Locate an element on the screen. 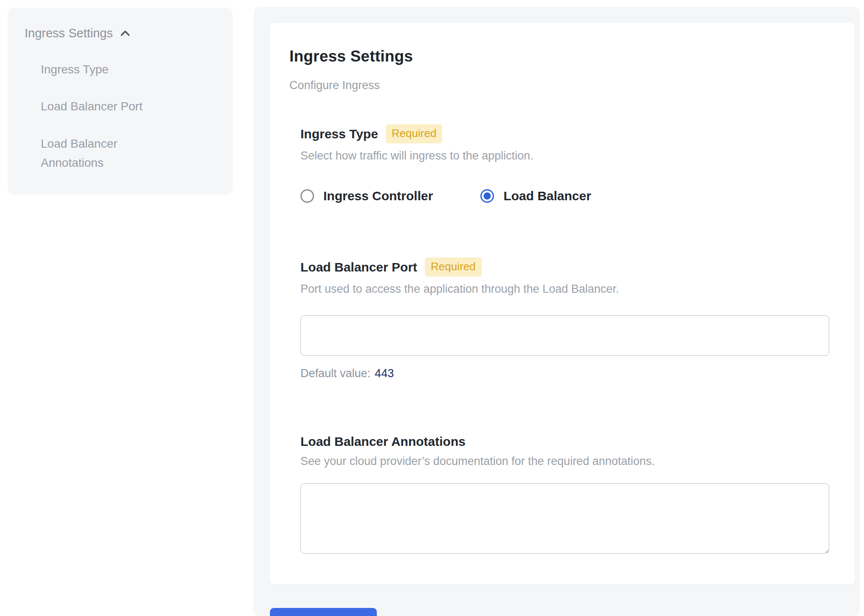 The width and height of the screenshot is (864, 616). lb-port-default-row: Default value:443 is located at coordinates (564, 373).